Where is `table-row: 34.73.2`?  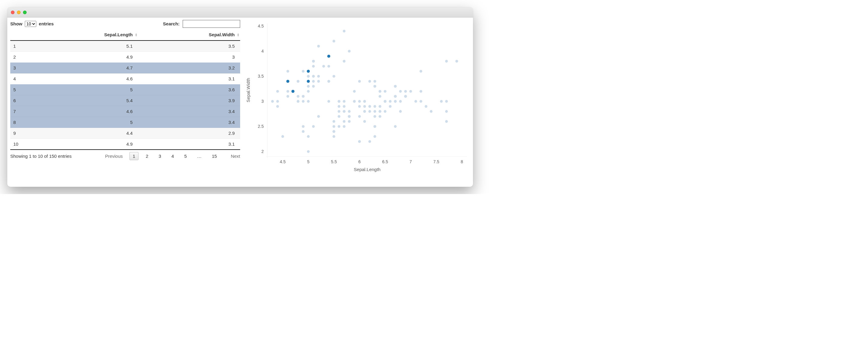
table-row: 34.73.2 is located at coordinates (125, 68).